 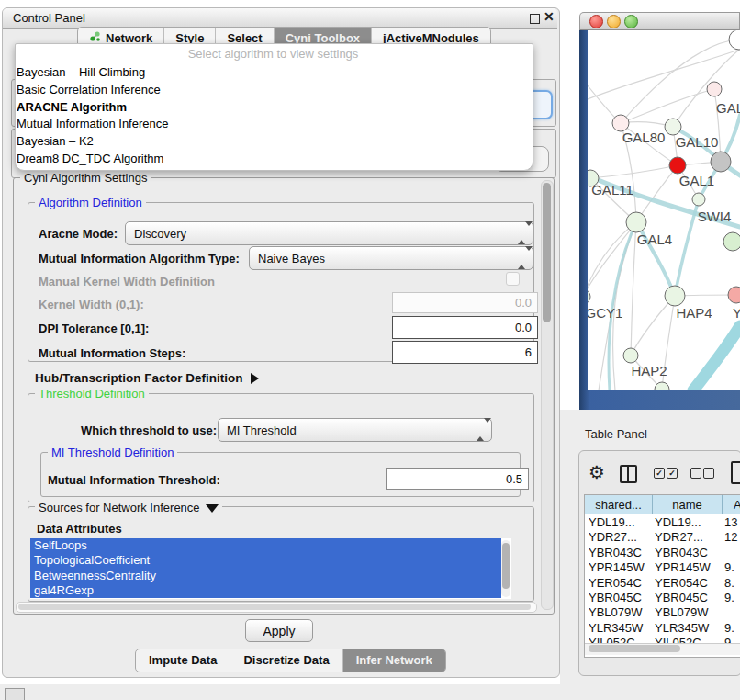 What do you see at coordinates (721, 162) in the screenshot?
I see `network-node-node-gray` at bounding box center [721, 162].